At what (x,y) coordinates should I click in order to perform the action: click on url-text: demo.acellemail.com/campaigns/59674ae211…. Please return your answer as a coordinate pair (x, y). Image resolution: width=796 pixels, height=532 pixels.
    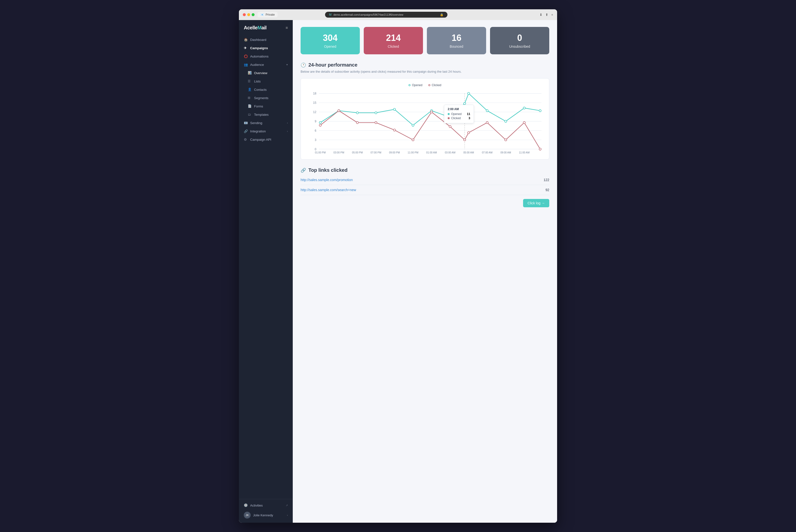
    Looking at the image, I should click on (368, 15).